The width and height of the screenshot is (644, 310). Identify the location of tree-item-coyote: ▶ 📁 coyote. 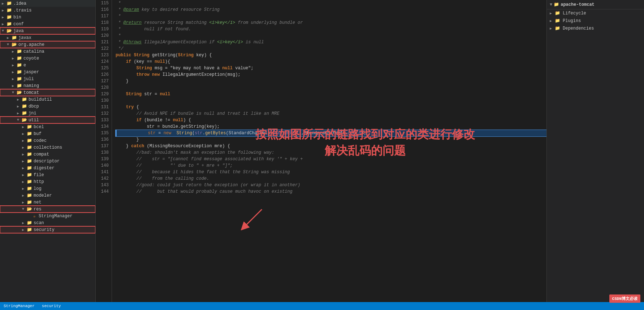
(48, 58).